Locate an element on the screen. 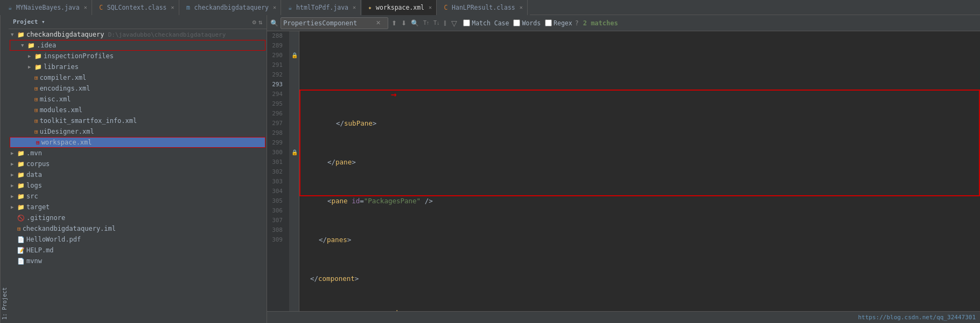  tree-item-src: ▶ 📁 src is located at coordinates (138, 196).